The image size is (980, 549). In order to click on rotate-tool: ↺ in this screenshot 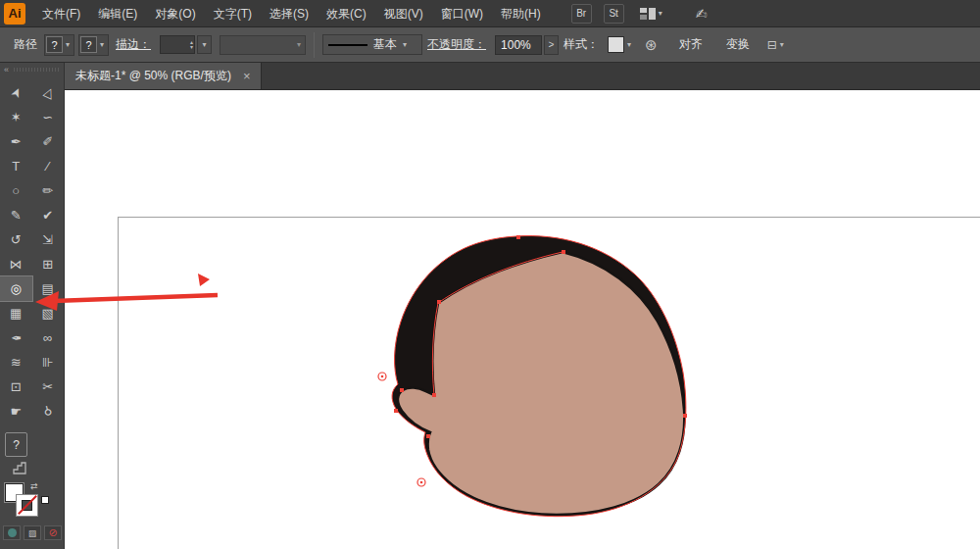, I will do `click(16, 239)`.